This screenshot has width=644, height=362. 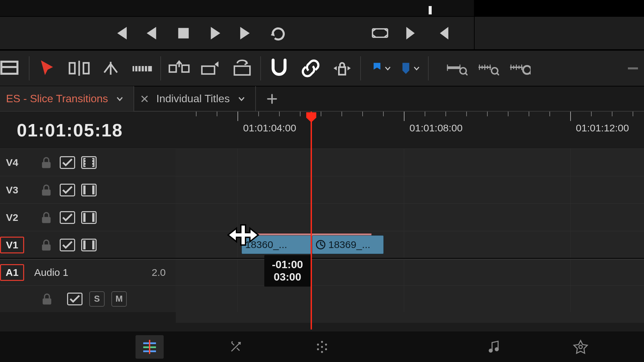 What do you see at coordinates (88, 245) in the screenshot?
I see `track-header-v1: V1` at bounding box center [88, 245].